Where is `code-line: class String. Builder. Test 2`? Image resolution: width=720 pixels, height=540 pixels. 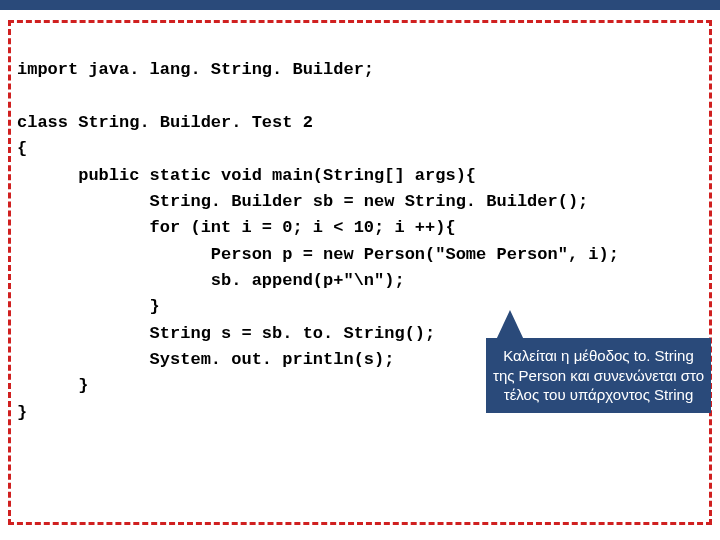 code-line: class String. Builder. Test 2 is located at coordinates (165, 122).